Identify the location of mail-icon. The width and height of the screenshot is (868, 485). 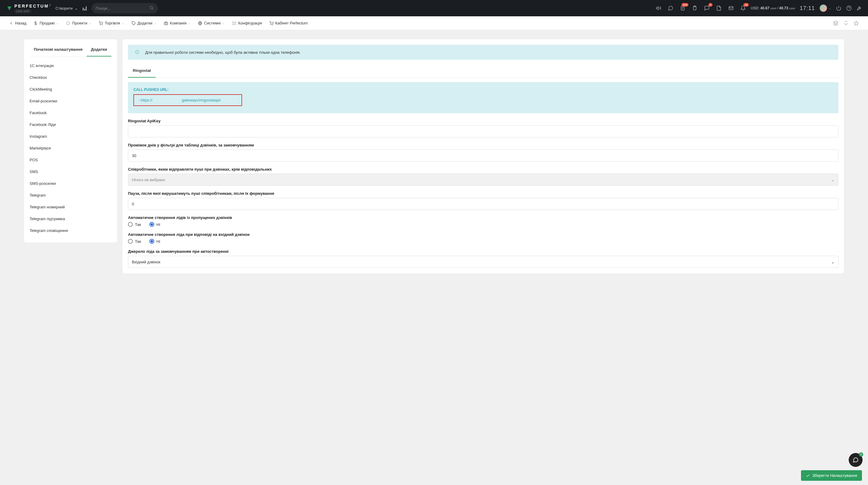
(731, 8).